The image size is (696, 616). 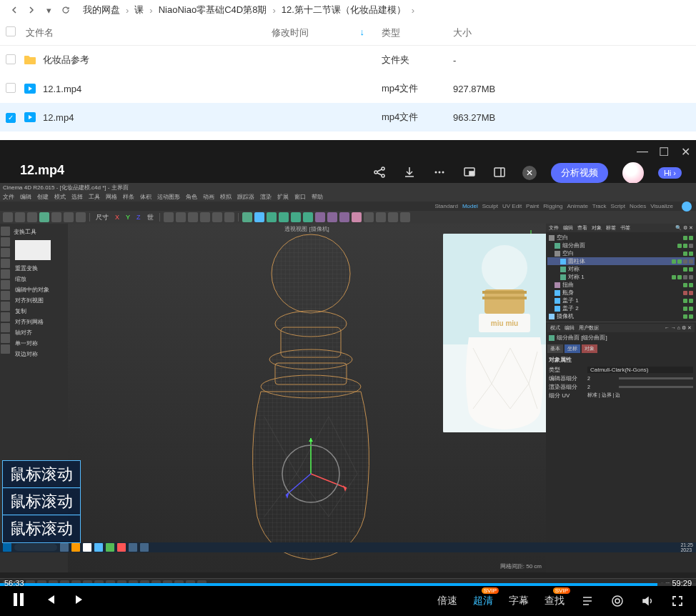 I want to click on start-icon, so click(x=7, y=547).